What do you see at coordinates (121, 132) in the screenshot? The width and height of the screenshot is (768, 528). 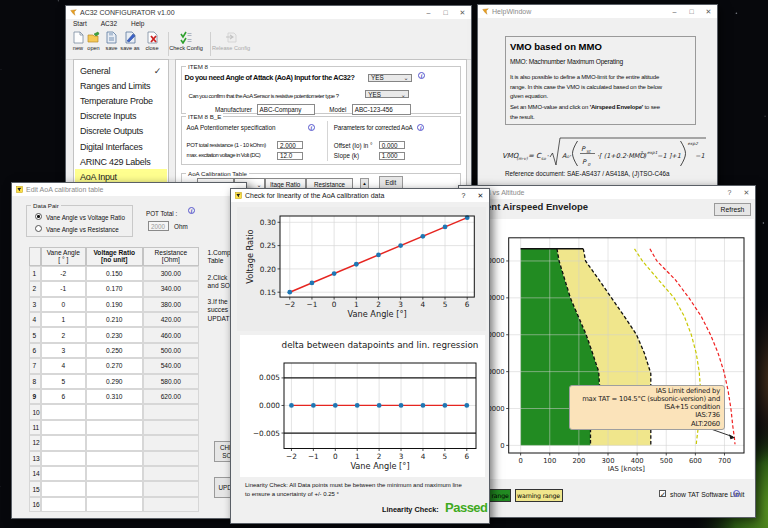 I see `sidebar-item-discrete-outputs: Discrete Outputs` at bounding box center [121, 132].